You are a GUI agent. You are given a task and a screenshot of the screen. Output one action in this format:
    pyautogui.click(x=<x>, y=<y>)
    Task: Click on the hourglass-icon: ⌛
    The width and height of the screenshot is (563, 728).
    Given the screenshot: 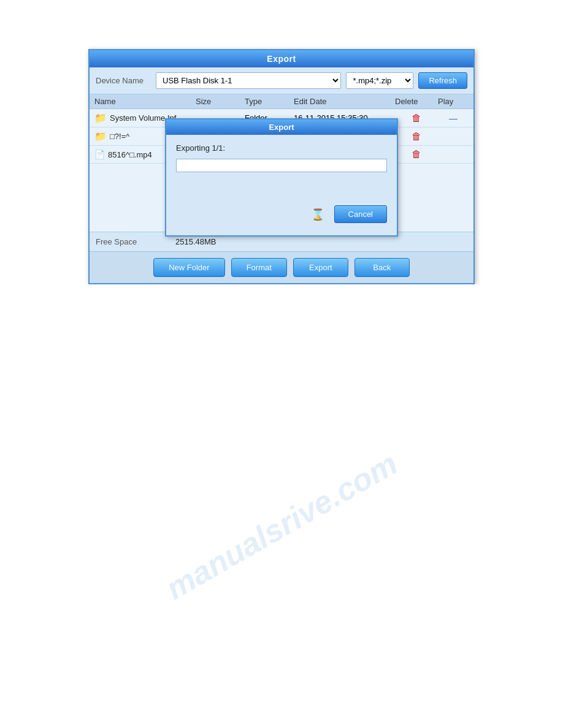 What is the action you would take?
    pyautogui.click(x=318, y=214)
    